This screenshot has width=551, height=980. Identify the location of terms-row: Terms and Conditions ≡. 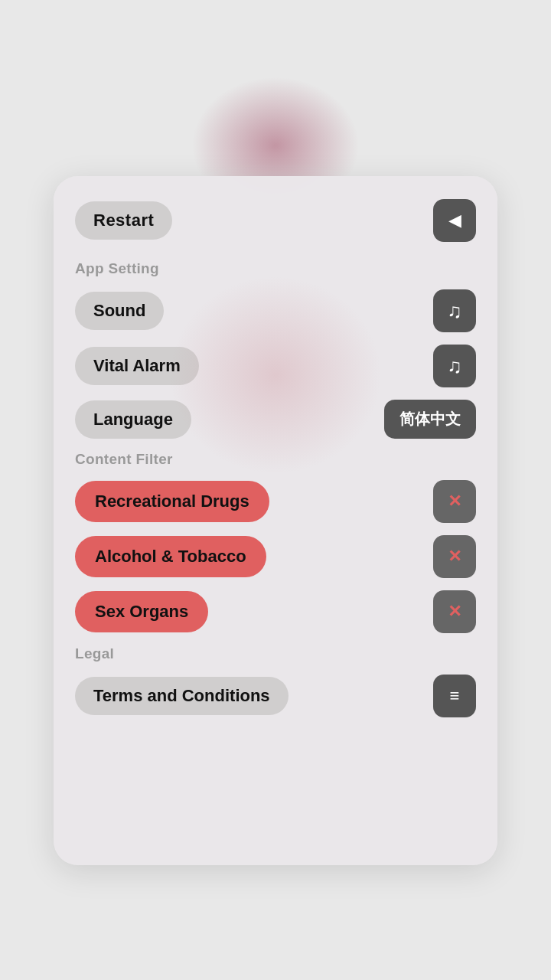
(276, 696).